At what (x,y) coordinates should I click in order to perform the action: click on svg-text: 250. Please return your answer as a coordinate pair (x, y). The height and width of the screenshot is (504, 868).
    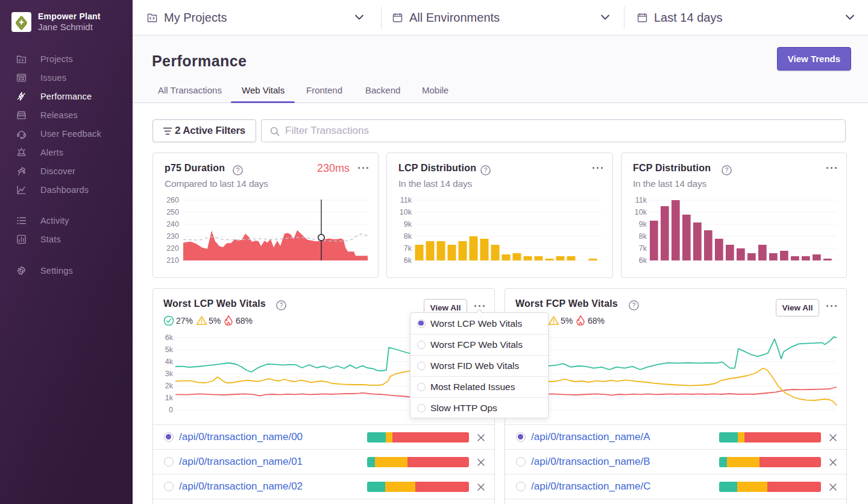
    Looking at the image, I should click on (172, 212).